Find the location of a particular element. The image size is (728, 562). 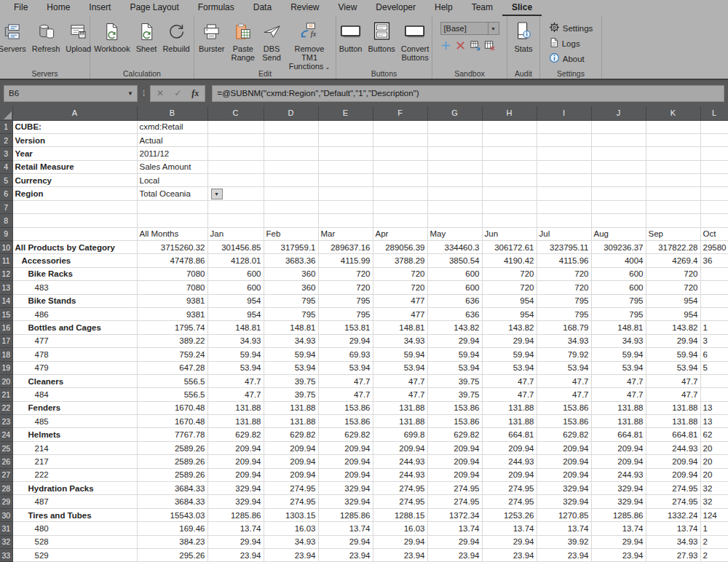

cell-F12: 720 is located at coordinates (400, 274).